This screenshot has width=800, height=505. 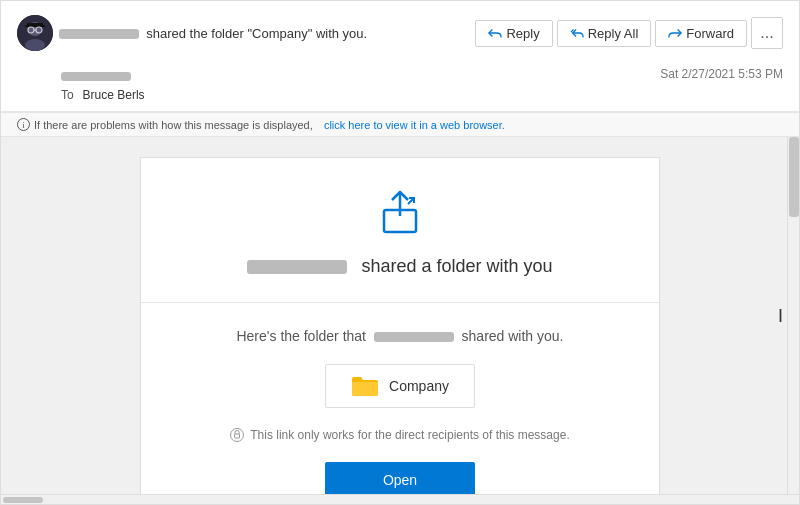 I want to click on avatar, so click(x=35, y=33).